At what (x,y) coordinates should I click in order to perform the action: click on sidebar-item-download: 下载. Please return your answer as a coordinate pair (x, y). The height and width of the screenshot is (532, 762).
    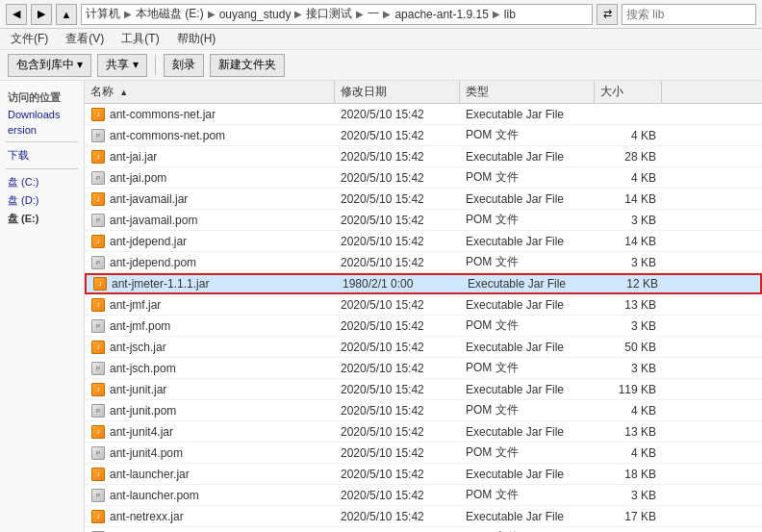
    Looking at the image, I should click on (42, 156).